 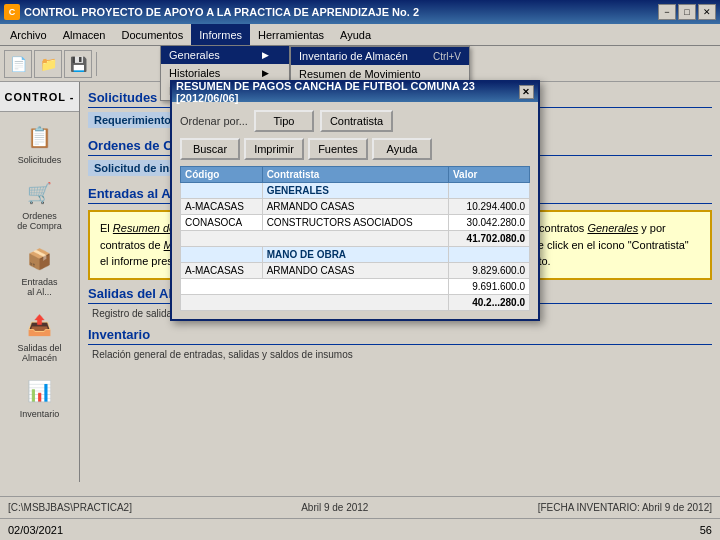 I want to click on sidebar-item-inventario: 📊 Inventario, so click(x=40, y=397).